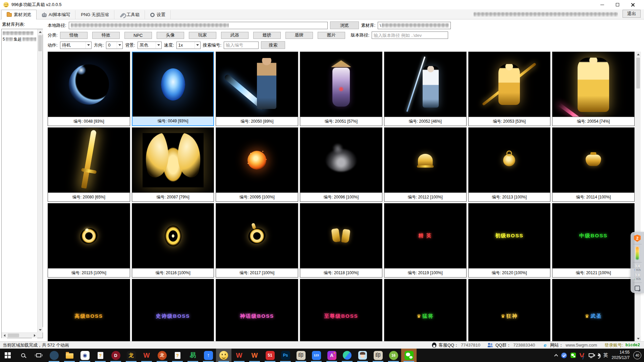 The width and height of the screenshot is (644, 362). Describe the element at coordinates (341, 165) in the screenshot. I see `asset-cell: 编号: 20096 [100%]` at that location.